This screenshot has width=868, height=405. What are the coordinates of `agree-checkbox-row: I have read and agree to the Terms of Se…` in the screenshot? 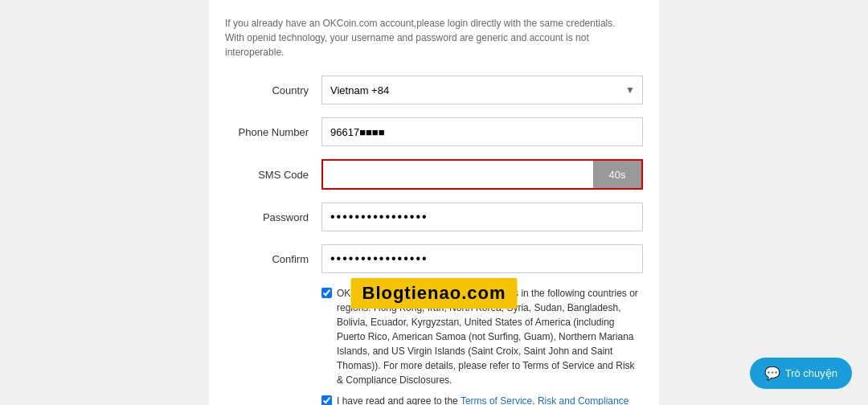 It's located at (482, 399).